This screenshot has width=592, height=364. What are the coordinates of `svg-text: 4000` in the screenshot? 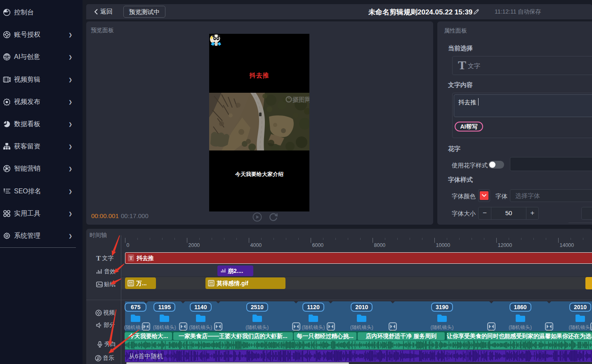 It's located at (256, 245).